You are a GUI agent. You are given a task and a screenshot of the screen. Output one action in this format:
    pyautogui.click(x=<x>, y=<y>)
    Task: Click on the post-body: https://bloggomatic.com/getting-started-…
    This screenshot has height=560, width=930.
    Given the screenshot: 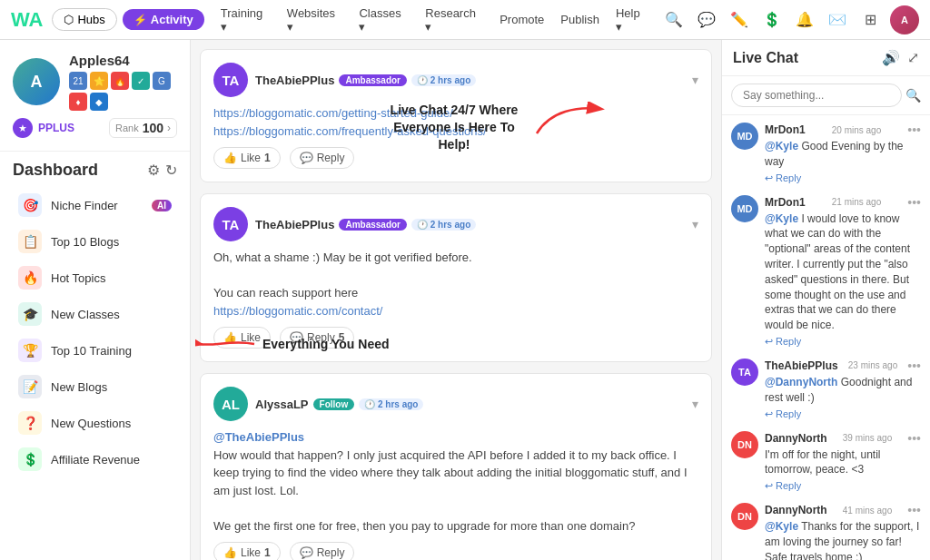 What is the action you would take?
    pyautogui.click(x=456, y=122)
    